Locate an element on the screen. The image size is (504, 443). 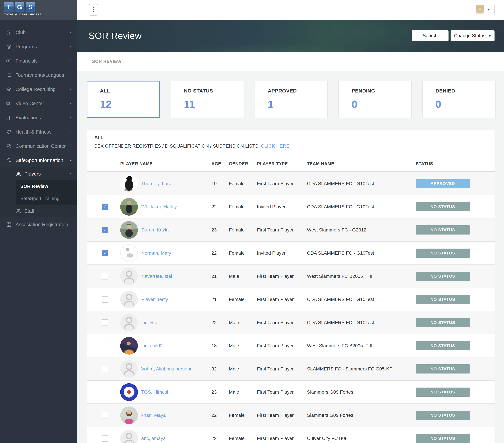
status-card-approved: APPROVED 1 is located at coordinates (291, 100).